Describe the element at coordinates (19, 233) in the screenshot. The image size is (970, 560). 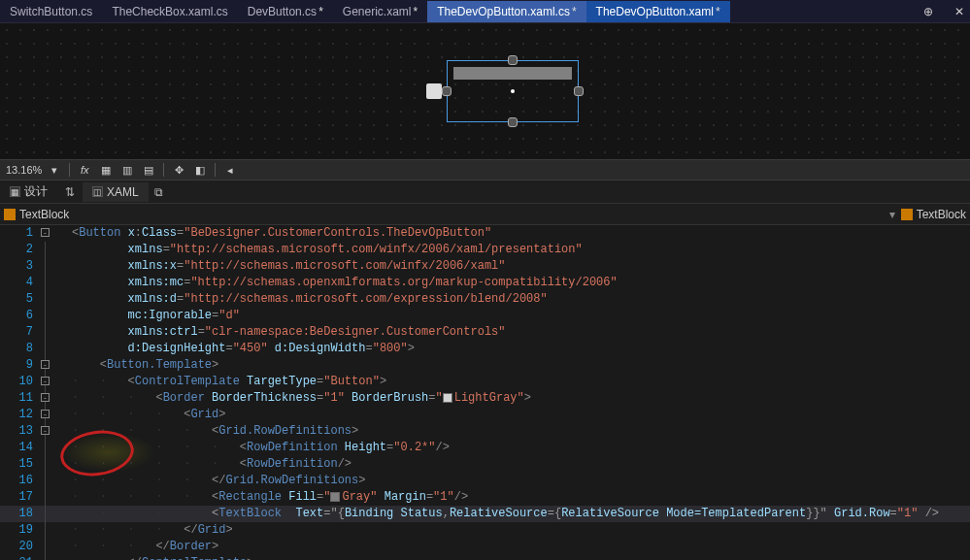
I see `line-number: 1` at that location.